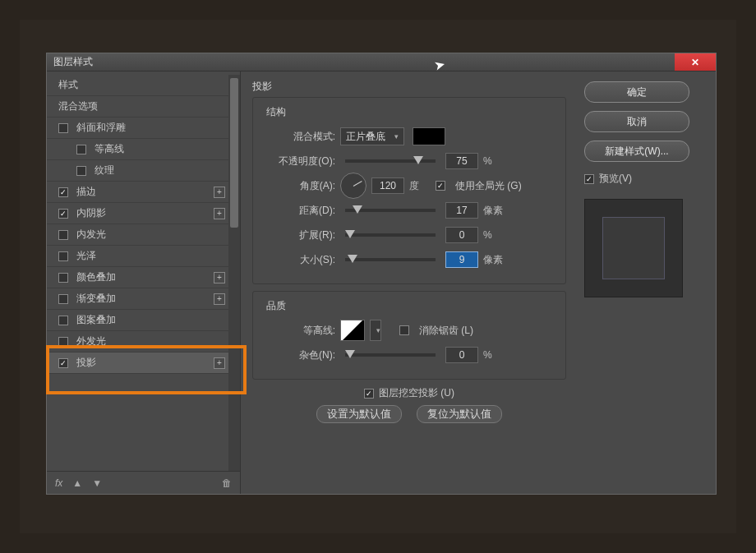  I want to click on spread-field, so click(462, 235).